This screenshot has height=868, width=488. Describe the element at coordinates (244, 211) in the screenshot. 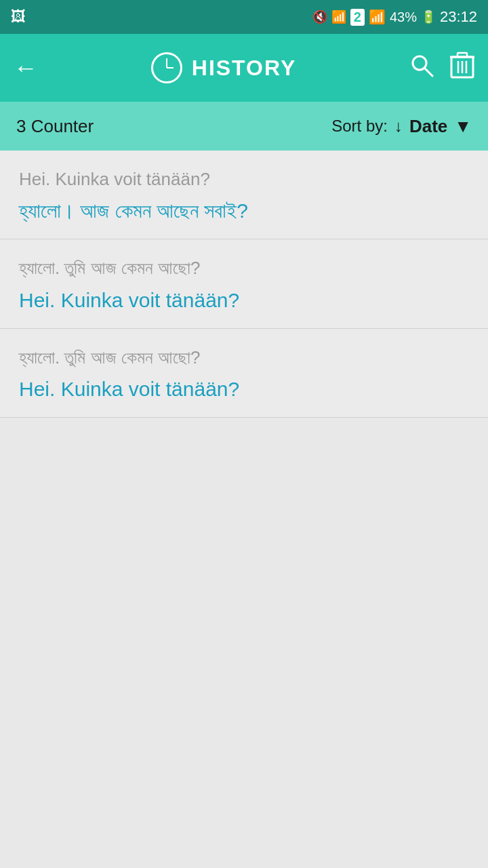

I see `translated-text: হ্যালো। আজ কেমন আছেন সবাই?` at that location.